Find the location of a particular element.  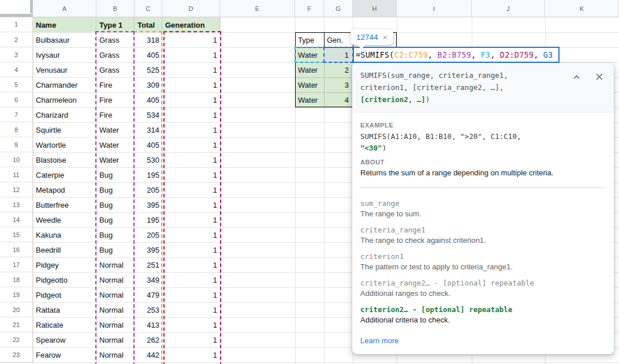

row-header-22: 22 is located at coordinates (16, 340).